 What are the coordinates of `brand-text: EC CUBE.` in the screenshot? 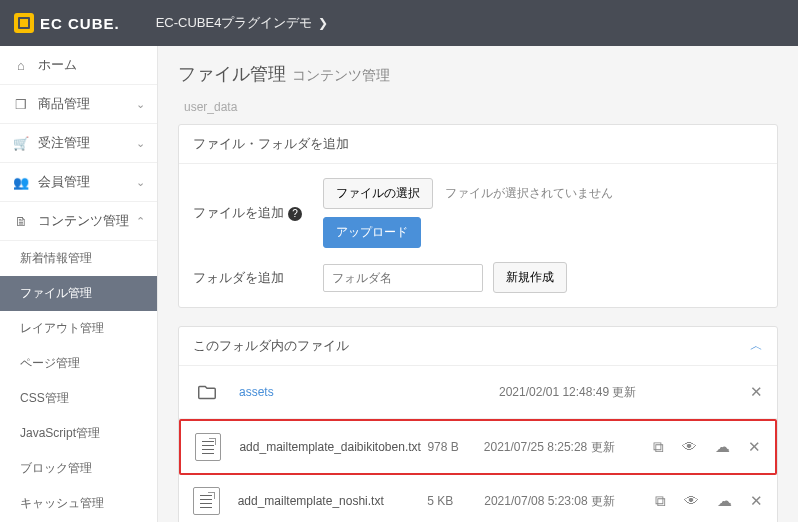 It's located at (80, 24).